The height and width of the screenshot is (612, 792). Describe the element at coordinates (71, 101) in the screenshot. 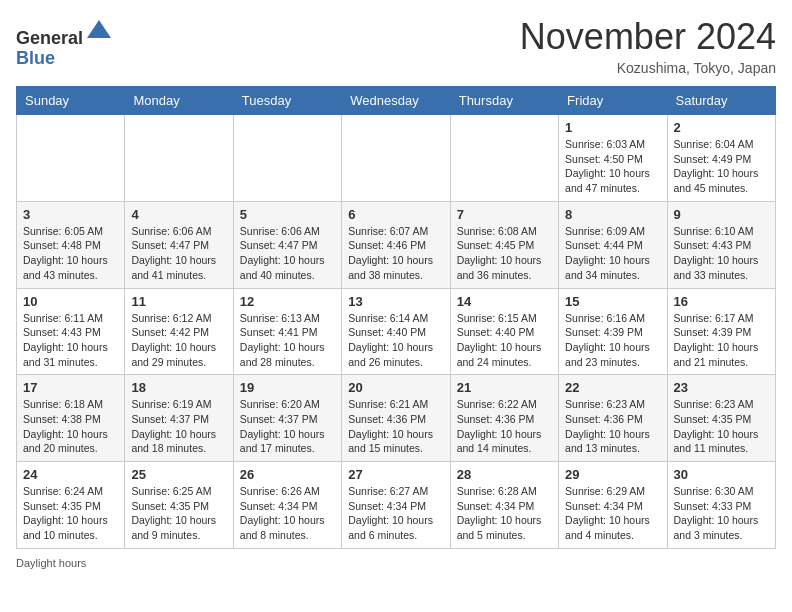

I see `weekday-header-sunday: Sunday` at that location.